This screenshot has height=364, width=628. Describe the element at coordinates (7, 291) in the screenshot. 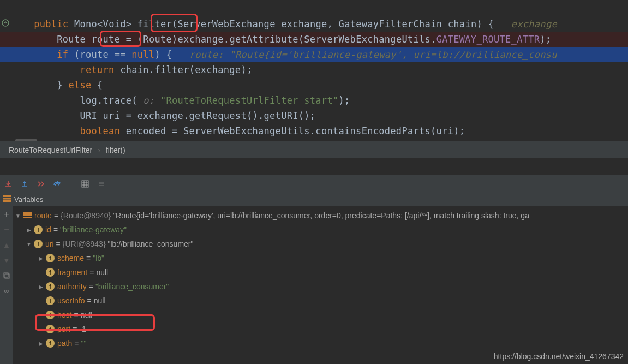

I see `link-icon: ∞` at that location.